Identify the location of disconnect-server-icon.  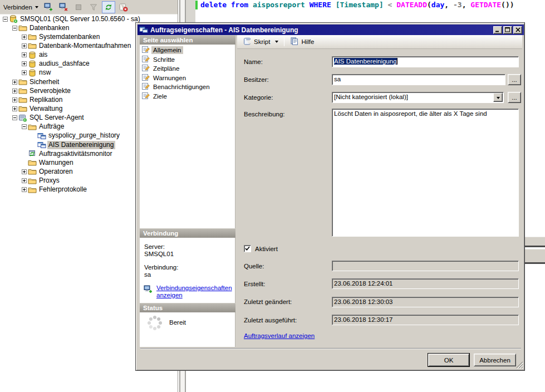
(63, 7).